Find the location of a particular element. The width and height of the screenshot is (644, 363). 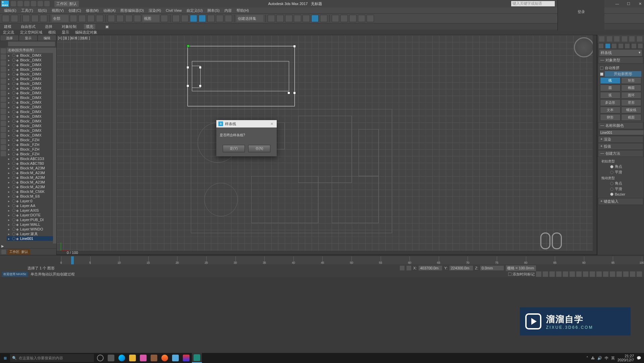

layer-icon is located at coordinates (289, 18).